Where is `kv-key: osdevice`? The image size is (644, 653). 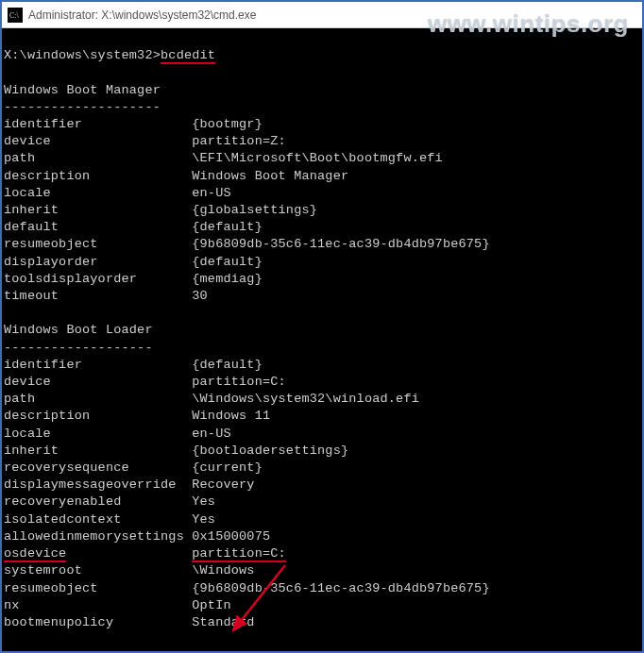
kv-key: osdevice is located at coordinates (35, 555).